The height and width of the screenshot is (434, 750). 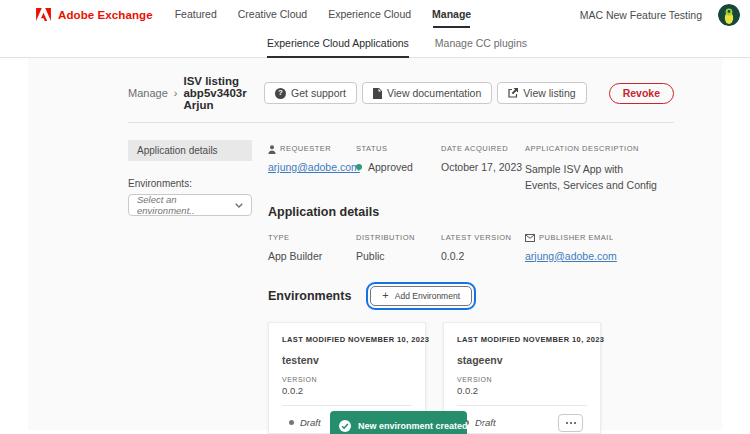 What do you see at coordinates (94, 14) in the screenshot?
I see `adobe-exchange-logo: Adobe Exchange` at bounding box center [94, 14].